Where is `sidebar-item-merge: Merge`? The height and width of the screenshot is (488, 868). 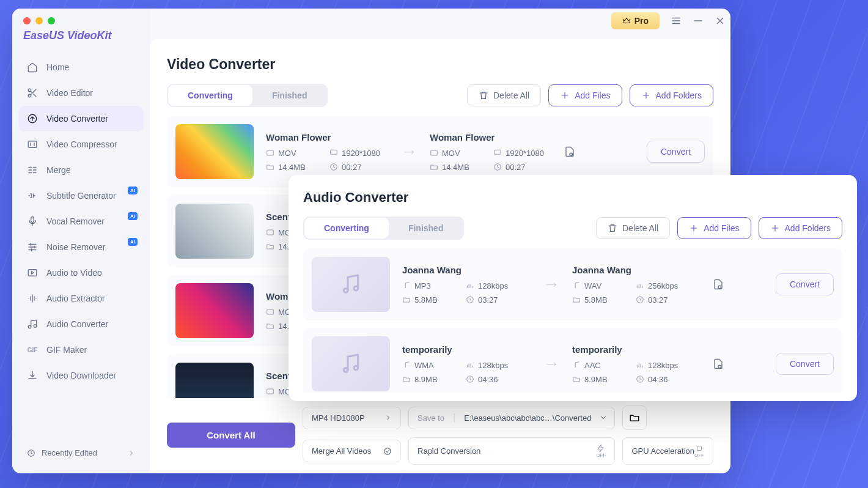 sidebar-item-merge: Merge is located at coordinates (81, 170).